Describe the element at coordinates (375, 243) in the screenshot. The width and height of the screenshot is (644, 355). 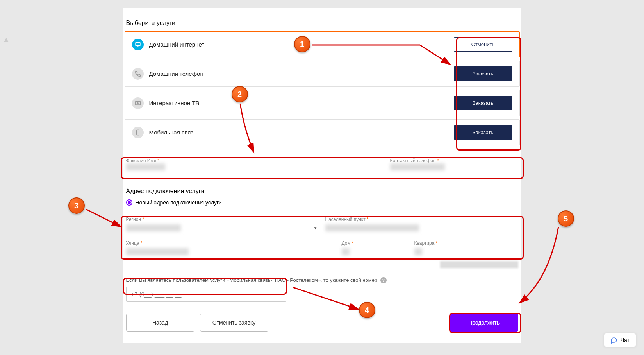
I see `house-label: Дом *` at that location.